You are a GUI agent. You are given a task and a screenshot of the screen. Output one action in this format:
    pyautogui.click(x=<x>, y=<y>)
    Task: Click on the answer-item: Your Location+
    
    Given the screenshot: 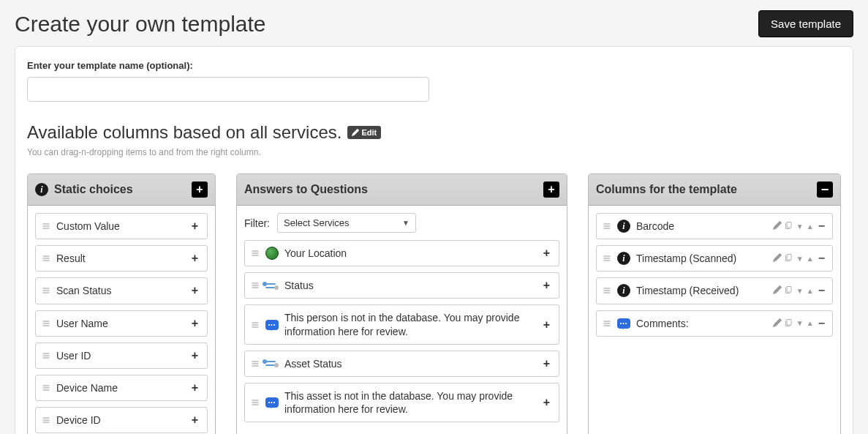 What is the action you would take?
    pyautogui.click(x=402, y=253)
    